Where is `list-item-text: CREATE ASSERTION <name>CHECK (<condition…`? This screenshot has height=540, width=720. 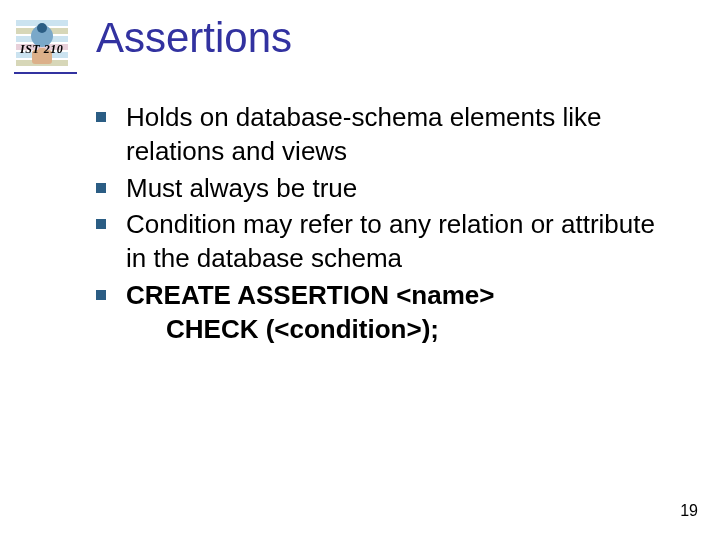 list-item-text: CREATE ASSERTION <name>CHECK (<condition… is located at coordinates (310, 312).